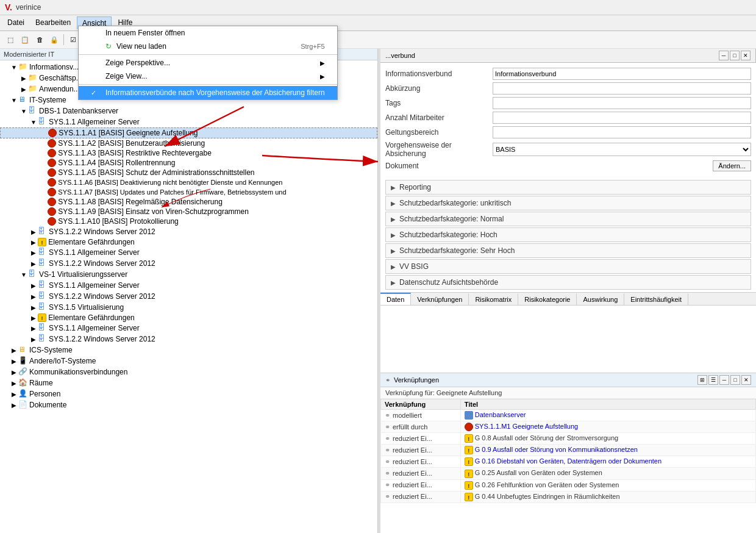 This screenshot has width=756, height=533. Describe the element at coordinates (189, 318) in the screenshot. I see `tree-item-vs1-elemgef: ▶ ! Elementare Gefährdungen` at that location.